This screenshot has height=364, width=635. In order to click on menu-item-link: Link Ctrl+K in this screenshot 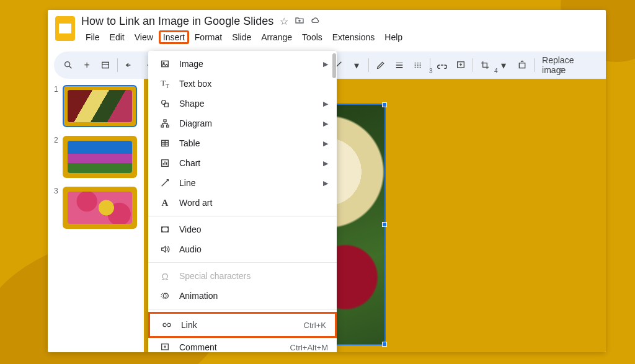, I will do `click(242, 325)`.